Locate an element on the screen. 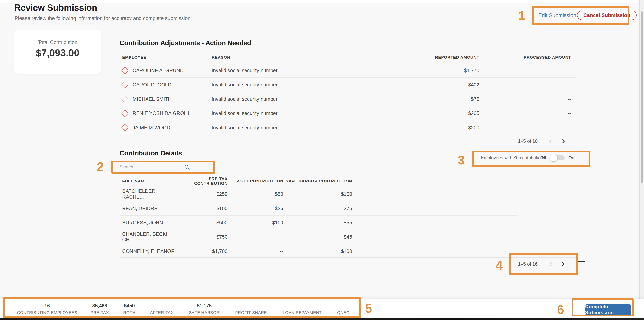  column-header-reported-amount: REPORTED AMOUNT is located at coordinates (445, 58).